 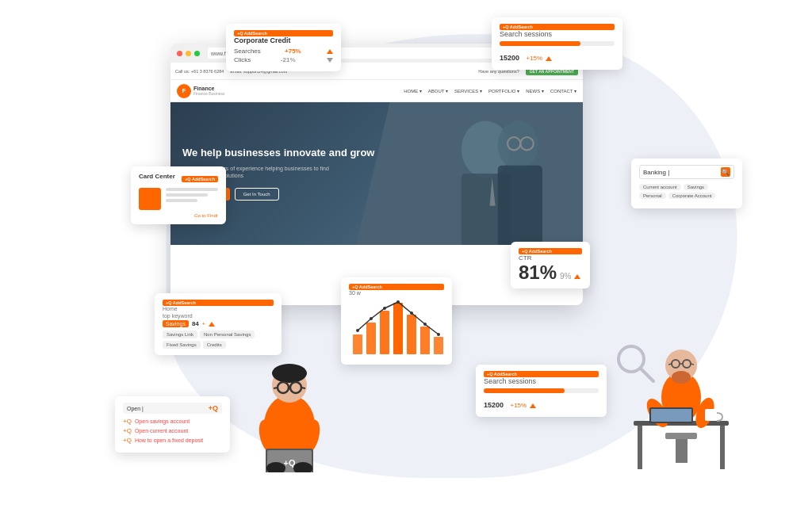 I want to click on card-center-lines, so click(x=192, y=199).